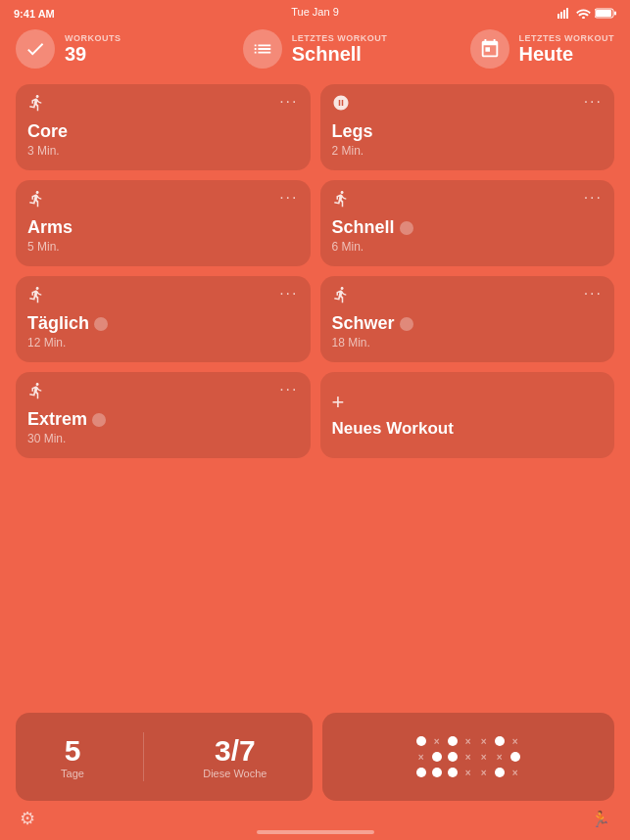 The height and width of the screenshot is (840, 630). I want to click on card-menu-legs: ···, so click(594, 102).